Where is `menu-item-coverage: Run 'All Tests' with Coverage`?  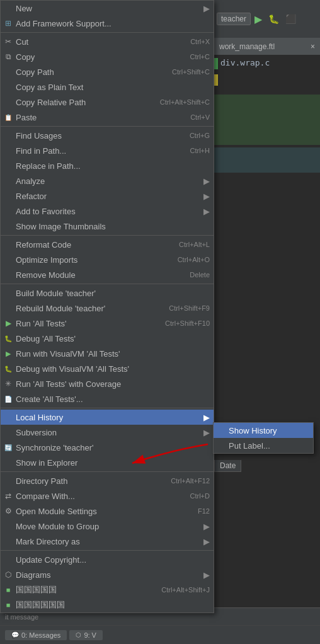 menu-item-coverage: Run 'All Tests' with Coverage is located at coordinates (107, 384).